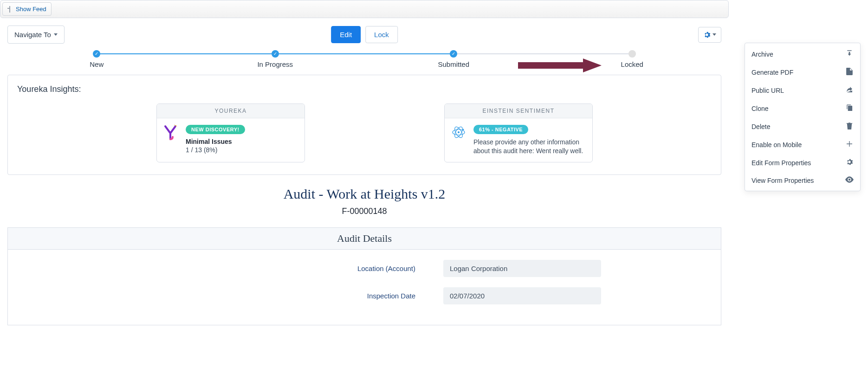 This screenshot has height=381, width=868. What do you see at coordinates (501, 129) in the screenshot?
I see `sentiment-pill: 61% - NEGATIVE` at bounding box center [501, 129].